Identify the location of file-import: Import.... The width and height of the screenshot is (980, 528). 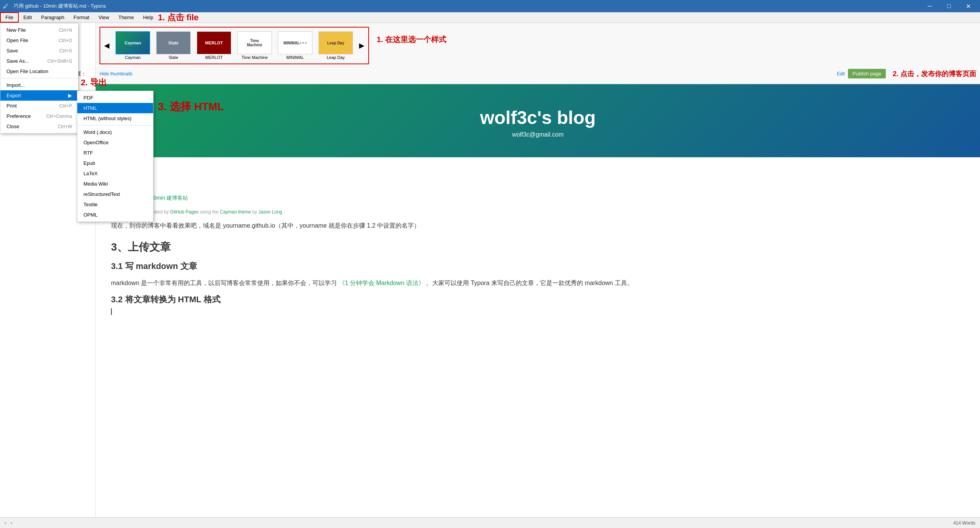
(39, 85).